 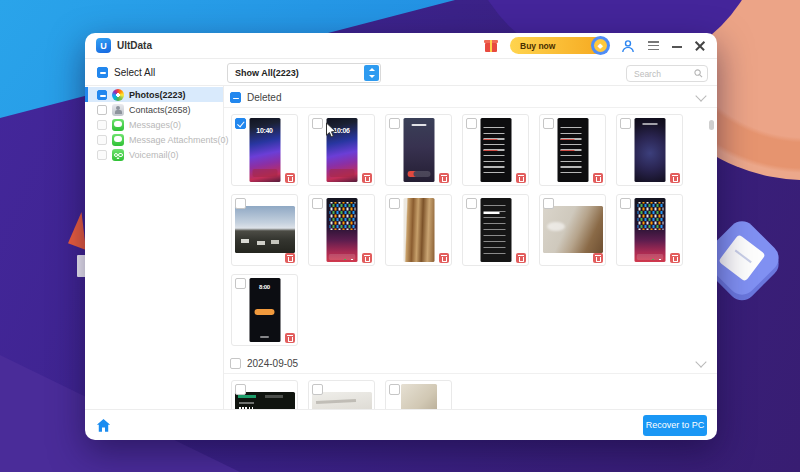 I want to click on gift-icon, so click(x=491, y=48).